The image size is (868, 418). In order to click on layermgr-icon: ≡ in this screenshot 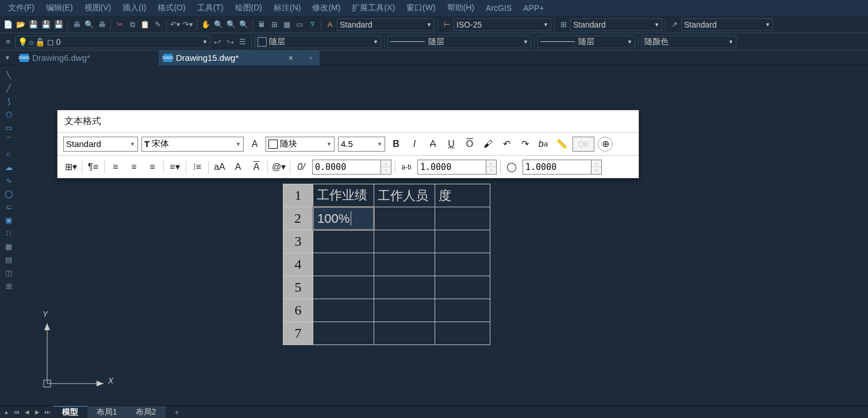, I will do `click(8, 42)`.